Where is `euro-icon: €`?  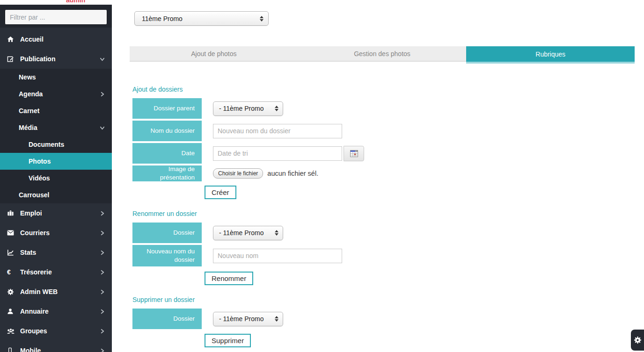 euro-icon: € is located at coordinates (12, 272).